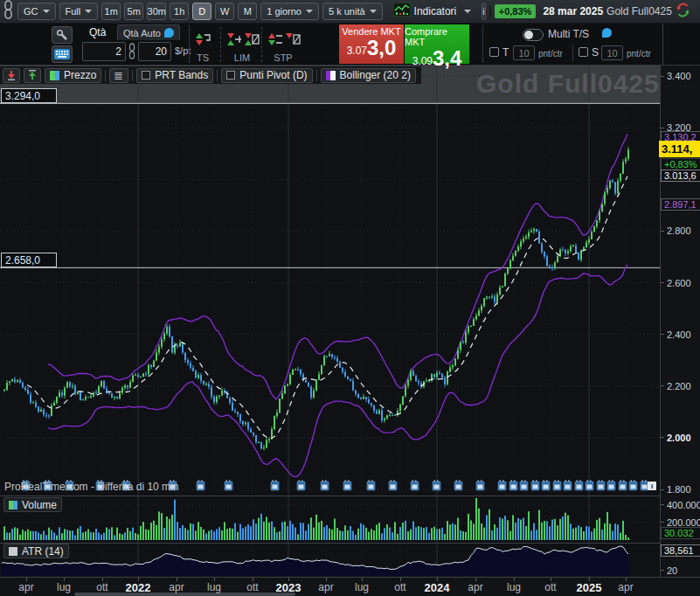 Image resolution: width=700 pixels, height=596 pixels. What do you see at coordinates (11, 75) in the screenshot?
I see `sell-arrow-button` at bounding box center [11, 75].